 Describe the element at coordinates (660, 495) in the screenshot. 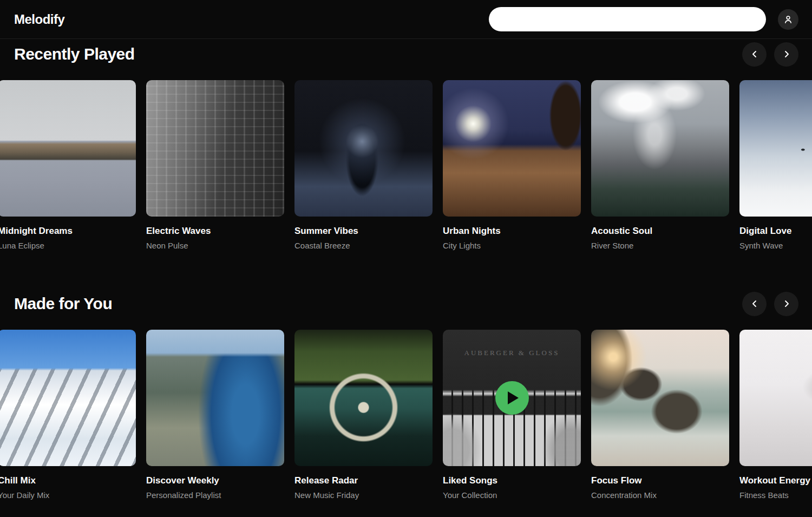

I see `card-subtitle: Concentration Mix` at that location.